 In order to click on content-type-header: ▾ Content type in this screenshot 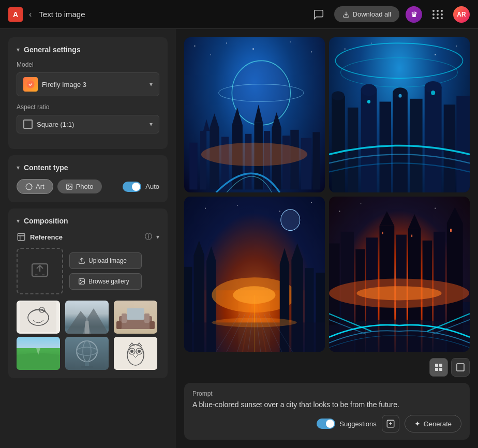, I will do `click(88, 168)`.